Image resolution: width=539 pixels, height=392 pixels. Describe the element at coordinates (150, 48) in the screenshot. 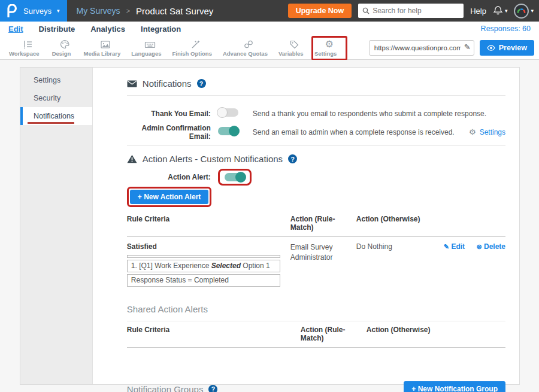

I see `toolbar-languages: Languages` at that location.